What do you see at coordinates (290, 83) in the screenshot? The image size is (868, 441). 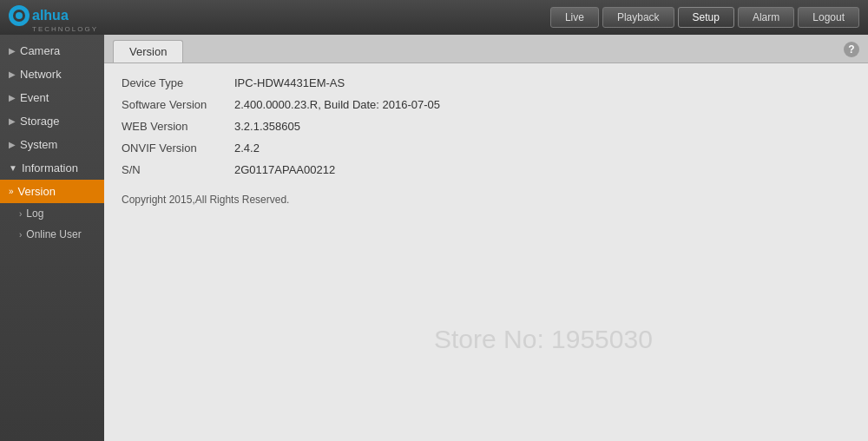 I see `value-device-type: IPC-HDW4431EM-AS` at bounding box center [290, 83].